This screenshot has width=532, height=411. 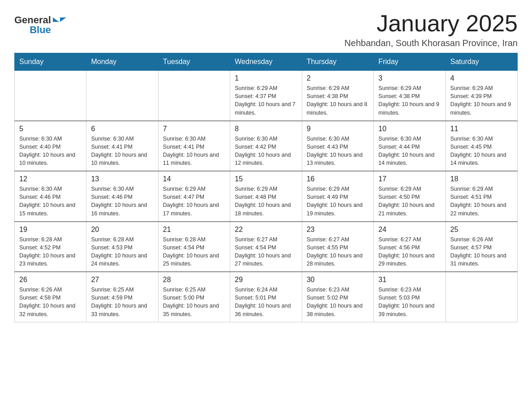 I want to click on calendar-cell: 1Sunrise: 6:29 AM Sunset: 4:37 PM Daylig…, so click(x=266, y=96).